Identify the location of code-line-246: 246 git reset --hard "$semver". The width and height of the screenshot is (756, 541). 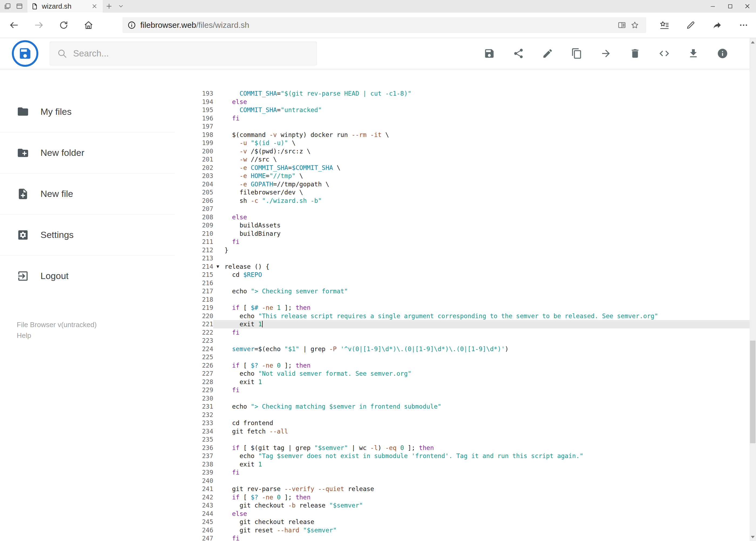
(463, 530).